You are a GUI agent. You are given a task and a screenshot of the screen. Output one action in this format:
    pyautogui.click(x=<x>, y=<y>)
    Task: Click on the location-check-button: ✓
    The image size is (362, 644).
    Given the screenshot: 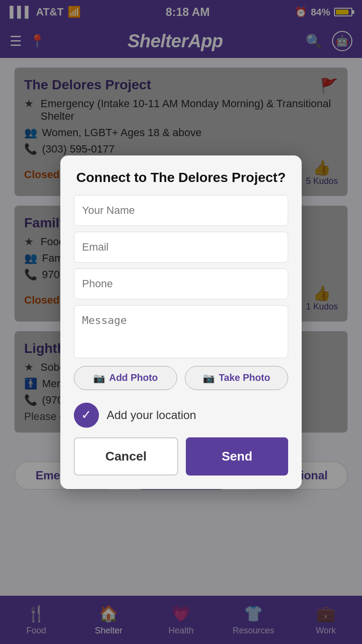 What is the action you would take?
    pyautogui.click(x=86, y=415)
    